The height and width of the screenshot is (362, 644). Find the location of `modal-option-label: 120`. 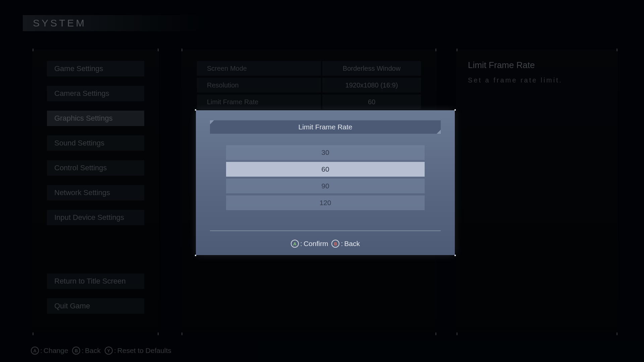

modal-option-label: 120 is located at coordinates (325, 203).